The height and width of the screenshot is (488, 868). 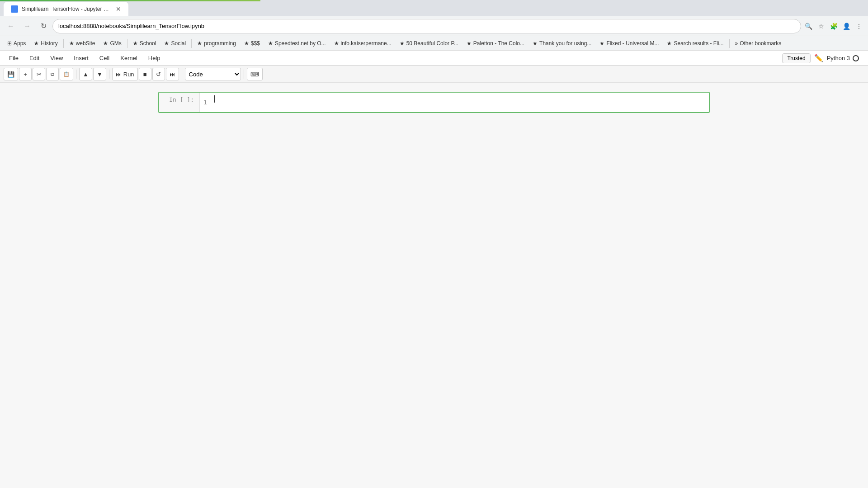 What do you see at coordinates (136, 43) in the screenshot?
I see `school-icon: ★` at bounding box center [136, 43].